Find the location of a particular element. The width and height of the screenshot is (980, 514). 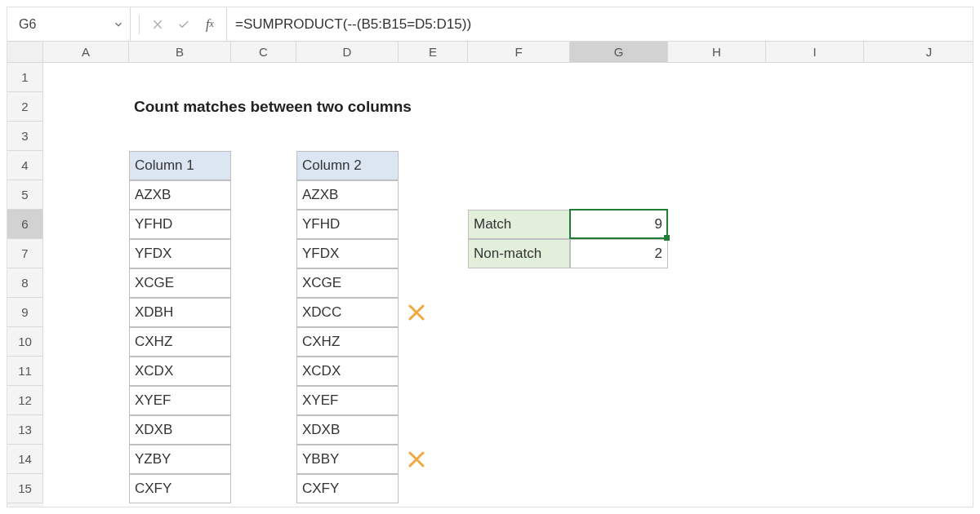

column-header-B: B is located at coordinates (180, 52).